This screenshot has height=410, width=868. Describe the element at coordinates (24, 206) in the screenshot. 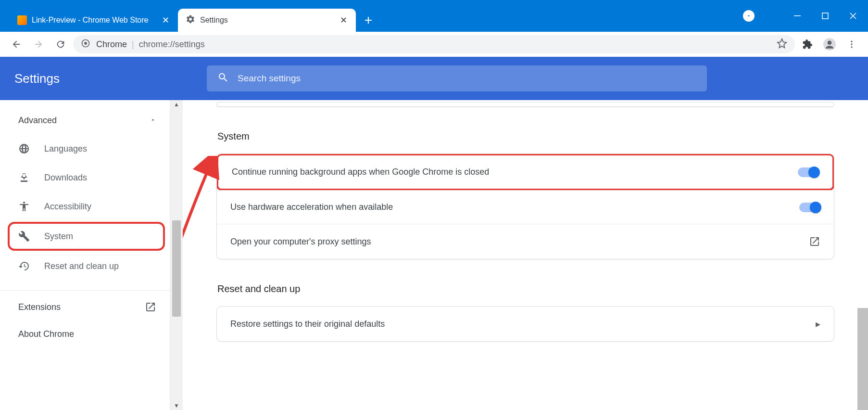

I see `accessibility-icon` at that location.